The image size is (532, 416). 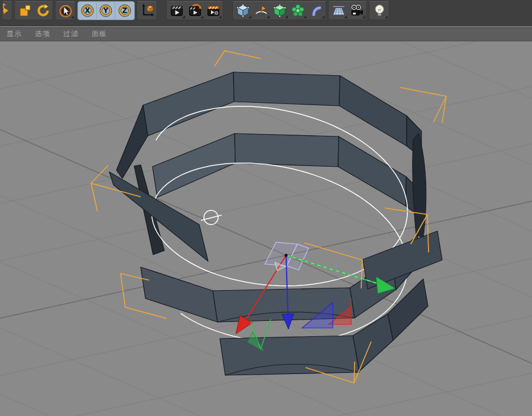 I want to click on toolbar-group-transform-partial, so click(x=7, y=11).